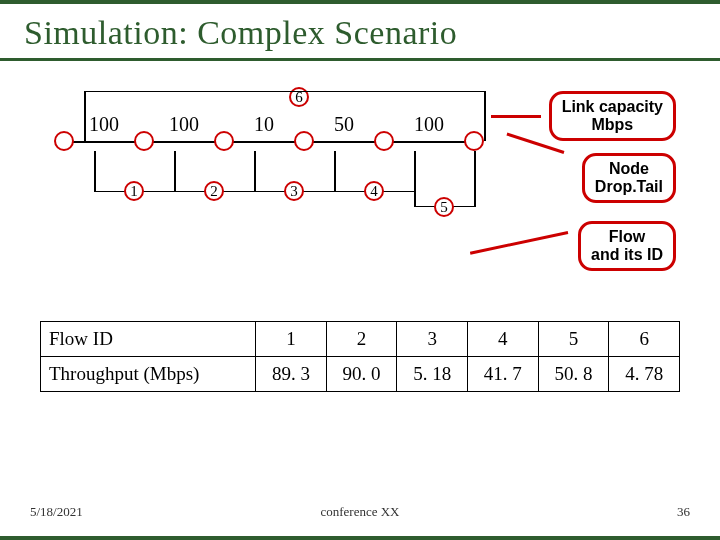 This screenshot has width=720, height=540. I want to click on hdr-2: 2, so click(362, 340).